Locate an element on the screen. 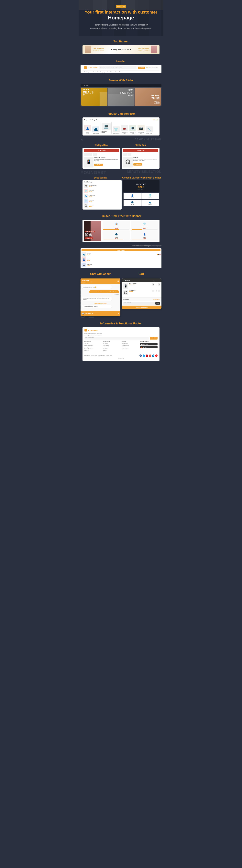  cat-item-label-0: Women Clothing is located at coordinates (88, 133).